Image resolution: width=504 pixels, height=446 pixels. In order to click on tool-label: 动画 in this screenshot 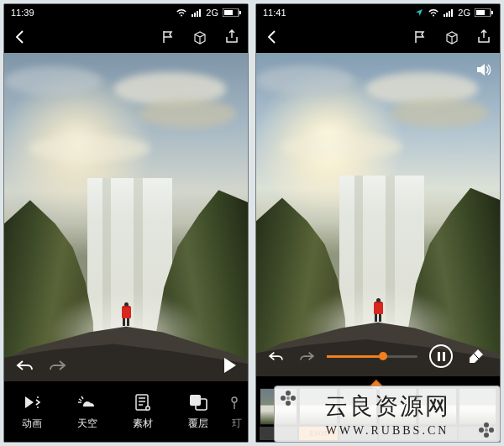, I will do `click(32, 423)`.